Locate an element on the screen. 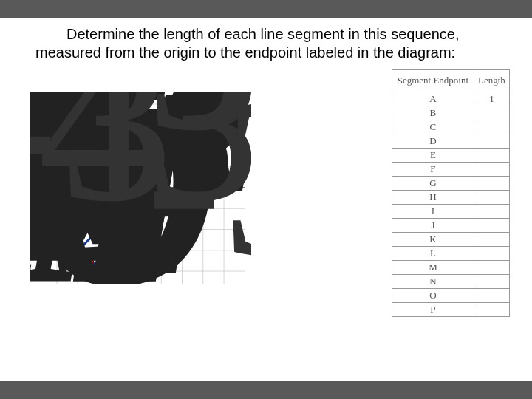 The height and width of the screenshot is (399, 532). cell-endpoint: A is located at coordinates (433, 99).